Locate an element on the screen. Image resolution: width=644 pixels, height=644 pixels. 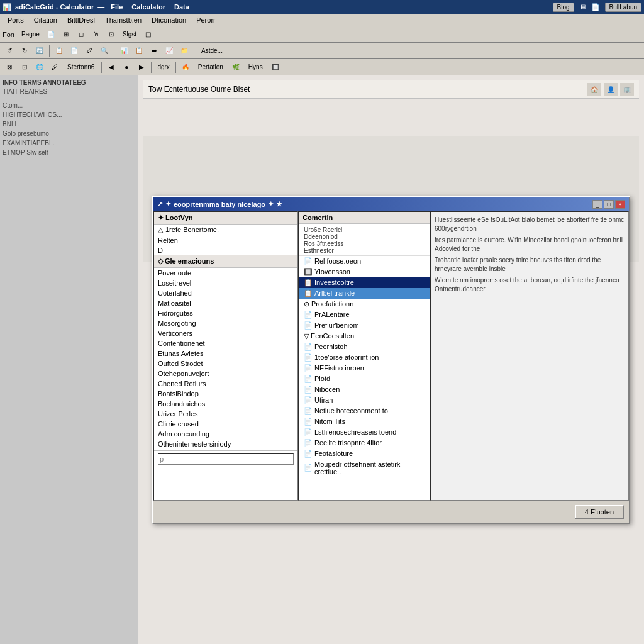
dmid-nibocen: 📄 Nibocen is located at coordinates (364, 390).